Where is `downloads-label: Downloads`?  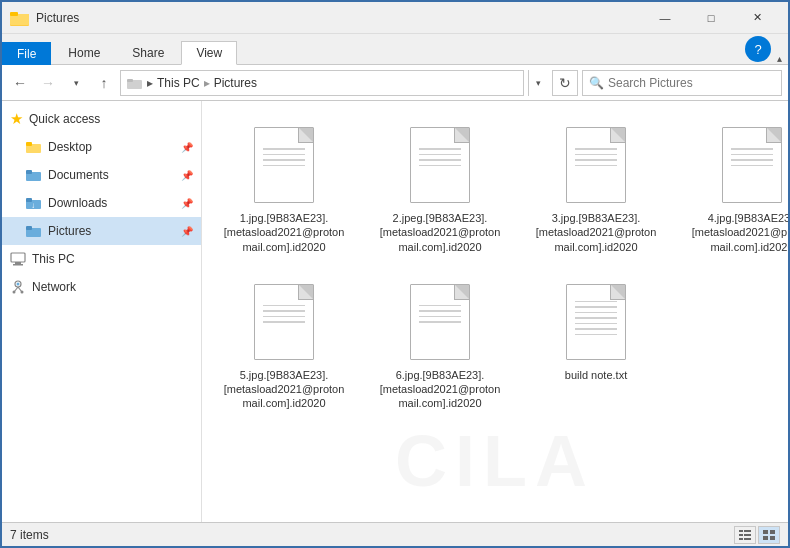 downloads-label: Downloads is located at coordinates (78, 203).